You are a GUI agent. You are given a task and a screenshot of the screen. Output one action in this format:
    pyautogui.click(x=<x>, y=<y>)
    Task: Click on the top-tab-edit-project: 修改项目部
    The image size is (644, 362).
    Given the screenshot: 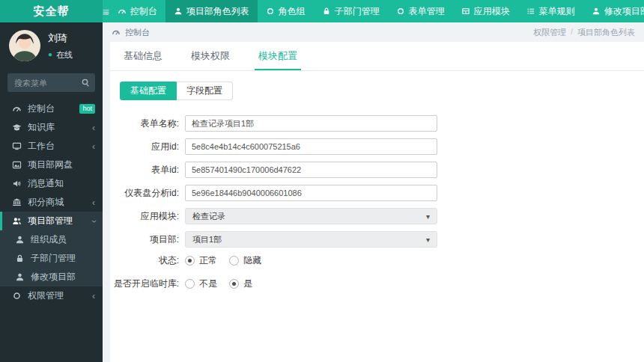 What is the action you would take?
    pyautogui.click(x=614, y=11)
    